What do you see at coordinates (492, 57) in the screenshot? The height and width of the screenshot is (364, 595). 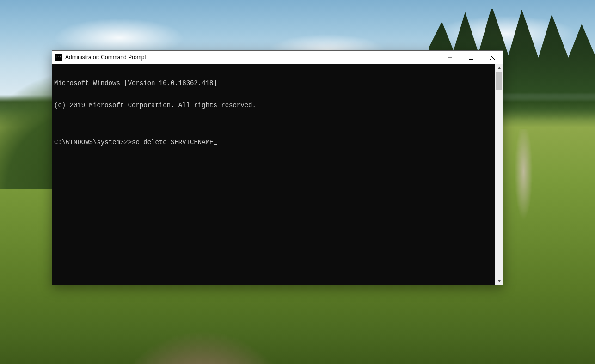 I see `close-button` at bounding box center [492, 57].